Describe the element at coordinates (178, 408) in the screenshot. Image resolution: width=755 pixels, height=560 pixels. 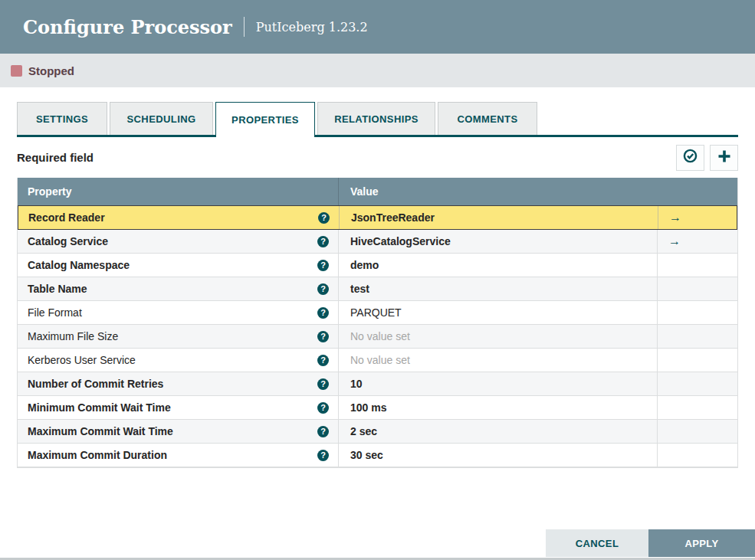
I see `property-name-cell: Minimum Commit Wait Time?` at that location.